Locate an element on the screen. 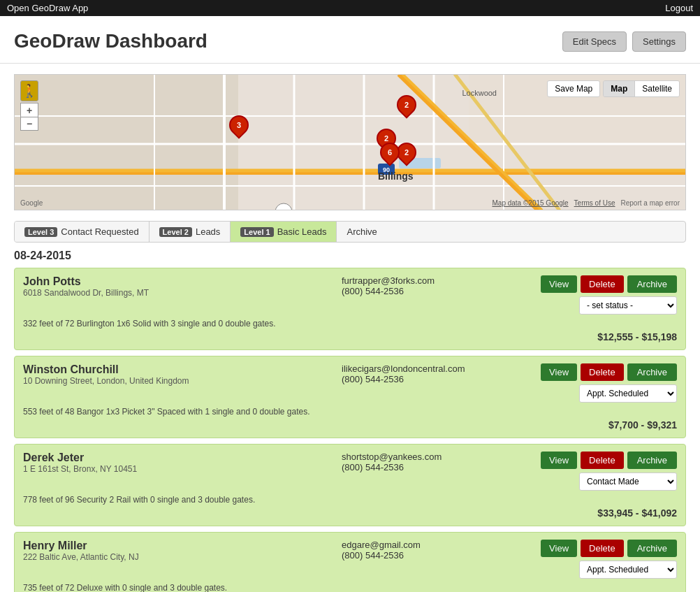 This screenshot has height=592, width=700. edit-specs-button: Edit Specs is located at coordinates (595, 42).